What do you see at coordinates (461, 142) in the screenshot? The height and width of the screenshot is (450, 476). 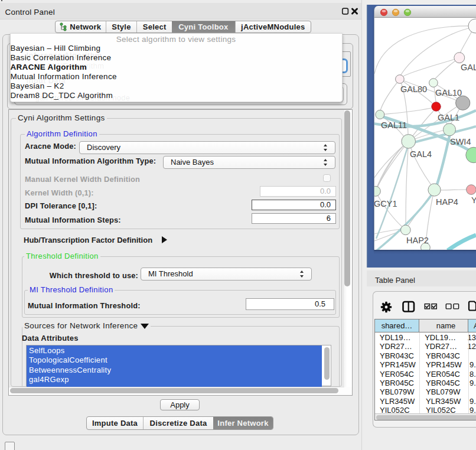 I see `svg-text: SWI4` at bounding box center [461, 142].